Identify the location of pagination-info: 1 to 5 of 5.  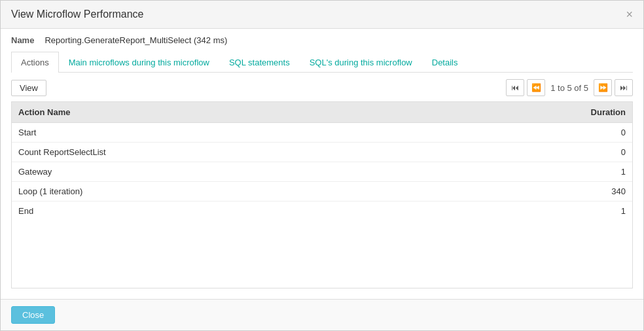
(569, 88).